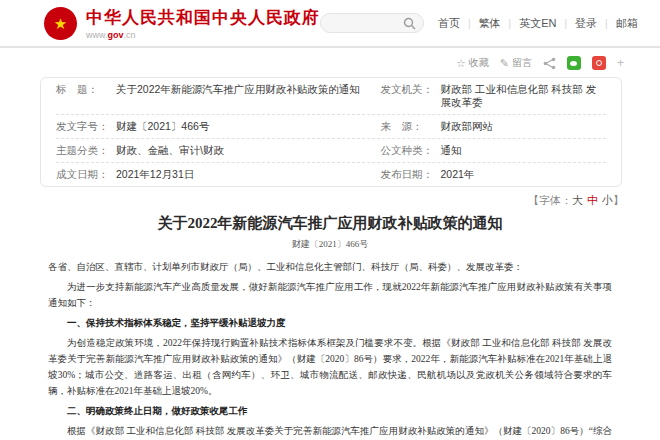 The width and height of the screenshot is (660, 440). I want to click on favorite-button: ☆ 收藏, so click(472, 63).